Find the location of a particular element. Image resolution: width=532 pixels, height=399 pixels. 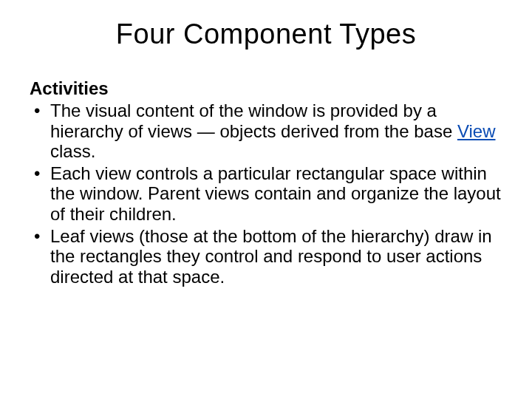

list-item: Each view controls a particular rectangu… is located at coordinates (266, 194).